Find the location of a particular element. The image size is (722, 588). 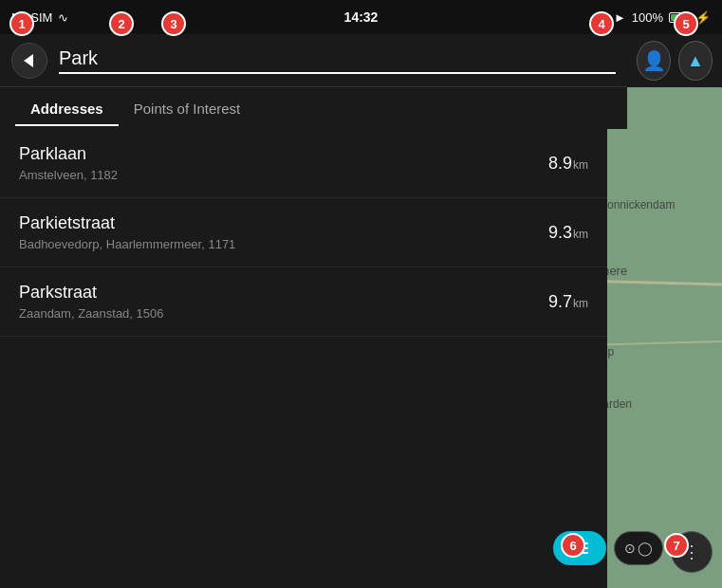

result-item-1: Parkietstraat Badhoevedorp, Haarlemmerme… is located at coordinates (304, 233).